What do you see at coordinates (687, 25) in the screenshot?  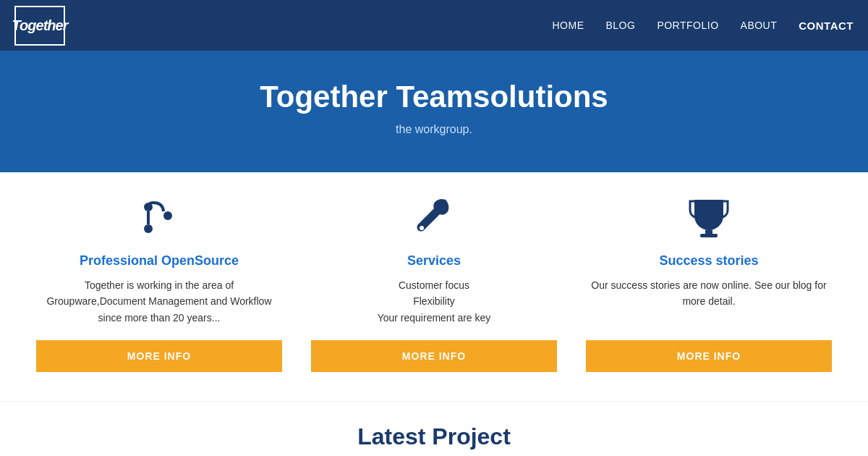 I see `nav-portfolio: PORTFOLIO` at bounding box center [687, 25].